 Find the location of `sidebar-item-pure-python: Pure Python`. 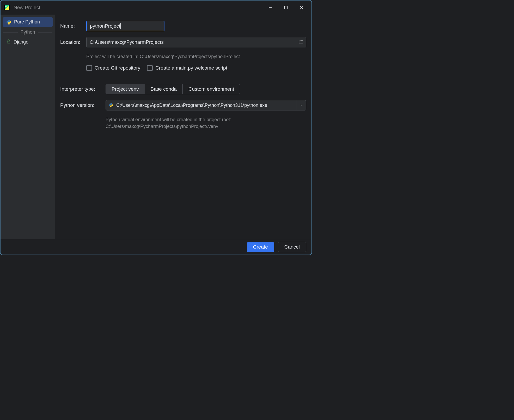

sidebar-item-pure-python: Pure Python is located at coordinates (28, 22).